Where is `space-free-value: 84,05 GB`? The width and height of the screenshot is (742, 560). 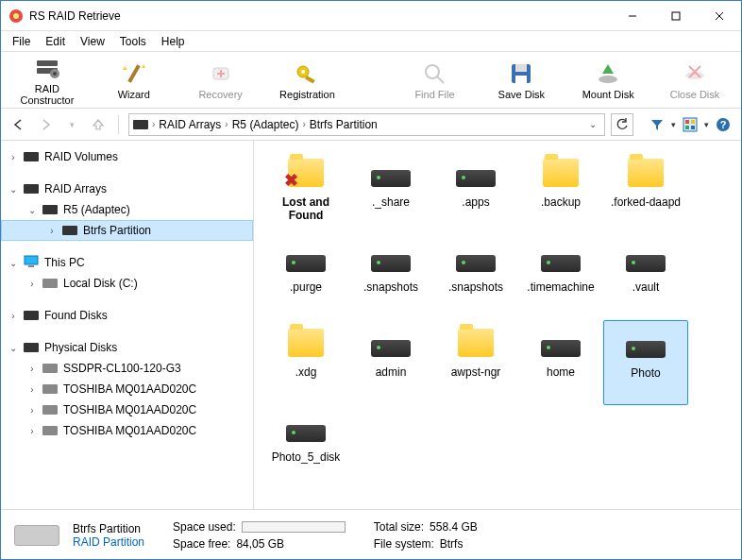
space-free-value: 84,05 GB is located at coordinates (261, 544).